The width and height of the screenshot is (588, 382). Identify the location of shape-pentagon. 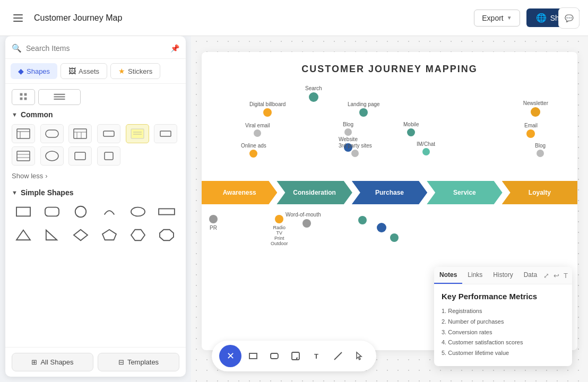
(109, 235).